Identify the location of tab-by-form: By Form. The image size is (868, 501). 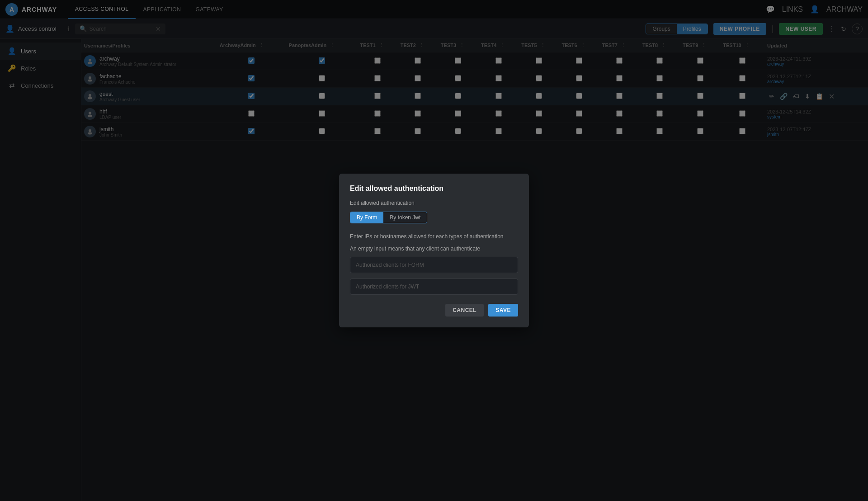
(367, 217).